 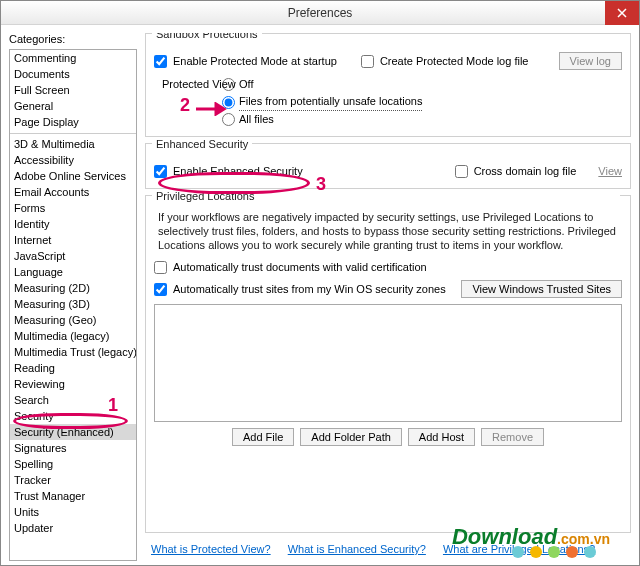 What do you see at coordinates (542, 289) in the screenshot?
I see `view-trusted-button: View Windows Trusted Sites` at bounding box center [542, 289].